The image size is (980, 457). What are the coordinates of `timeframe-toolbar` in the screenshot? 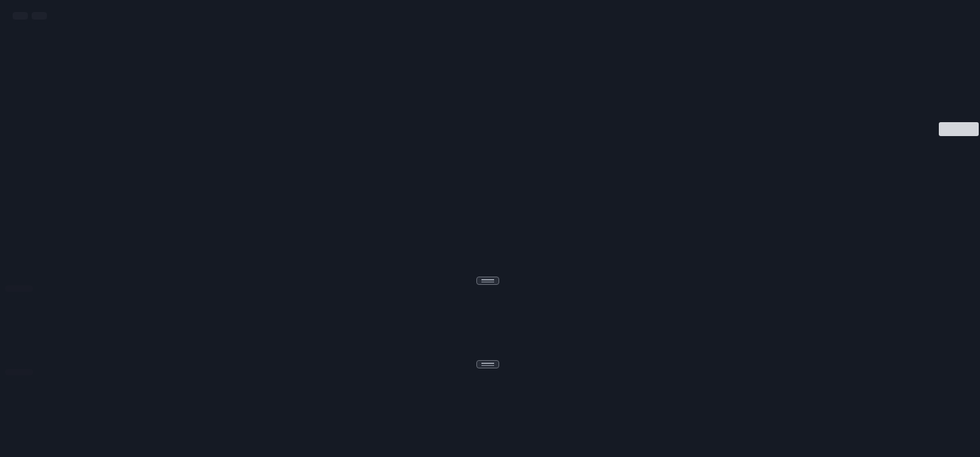 It's located at (30, 16).